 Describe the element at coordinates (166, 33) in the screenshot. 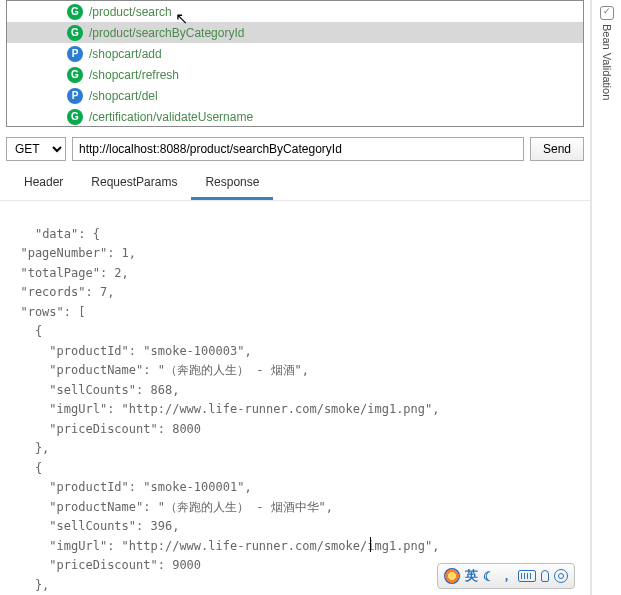

I see `endpoint-path: /product/searchByCategoryId` at that location.